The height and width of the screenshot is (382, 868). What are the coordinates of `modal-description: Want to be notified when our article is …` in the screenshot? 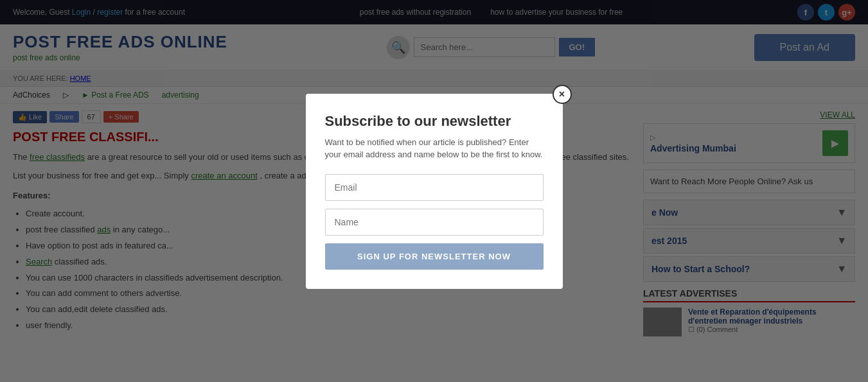 It's located at (434, 149).